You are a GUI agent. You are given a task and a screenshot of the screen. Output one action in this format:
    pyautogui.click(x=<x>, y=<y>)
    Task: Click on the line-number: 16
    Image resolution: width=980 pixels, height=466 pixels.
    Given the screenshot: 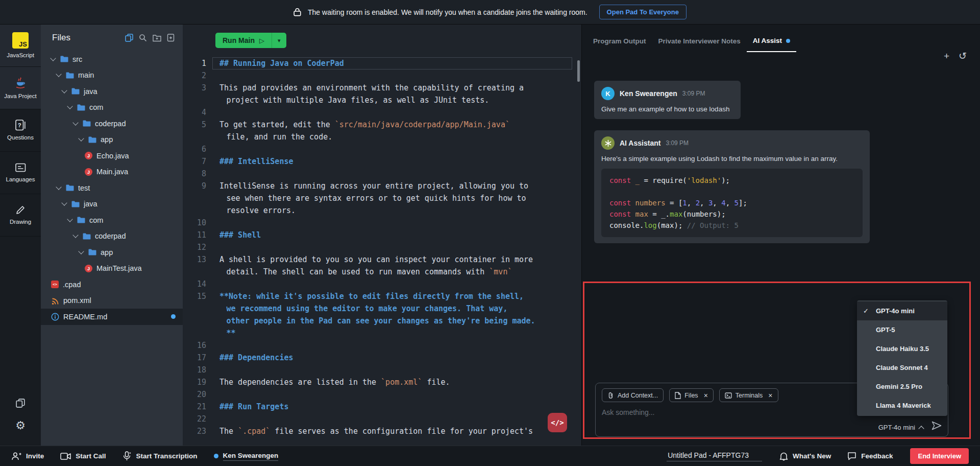 What is the action you would take?
    pyautogui.click(x=198, y=345)
    